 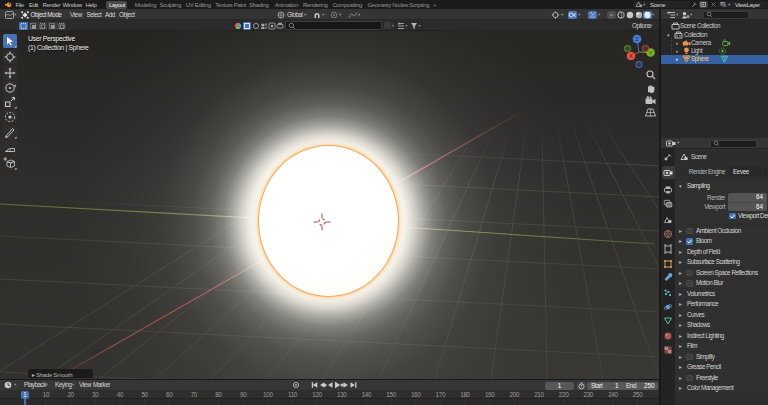 I want to click on svg-text: 40, so click(x=120, y=394).